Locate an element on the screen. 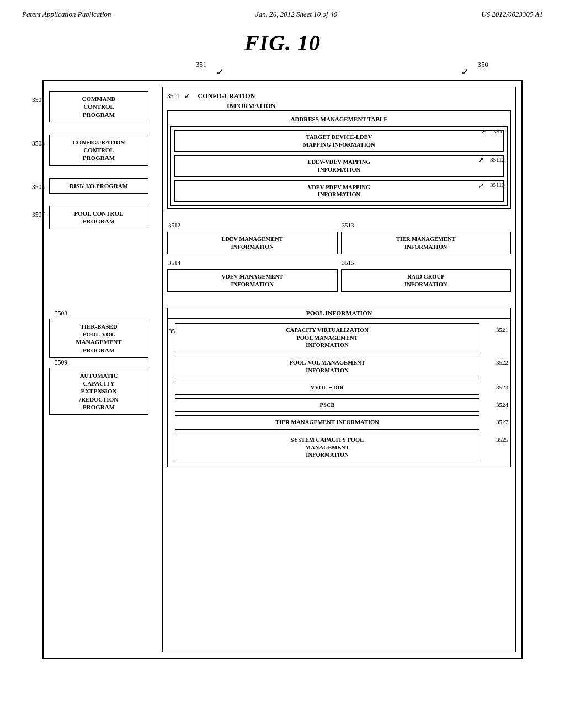 The height and width of the screenshot is (728, 565). arrow-351-icon: ↙ is located at coordinates (220, 72).